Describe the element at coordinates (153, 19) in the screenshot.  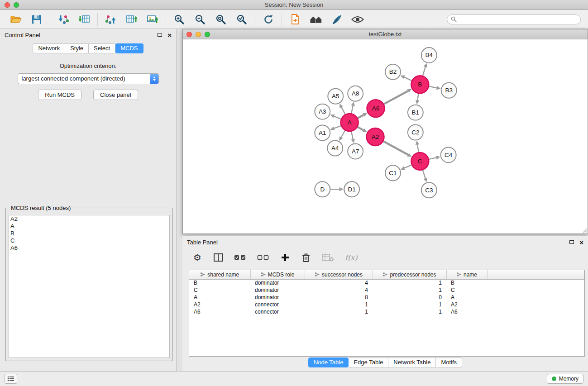
I see `export-image-button` at that location.